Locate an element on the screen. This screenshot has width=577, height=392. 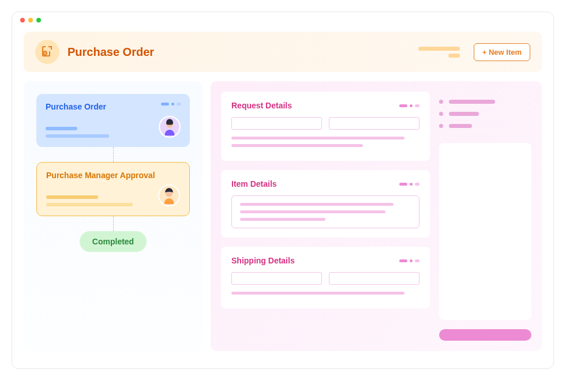
item-textarea is located at coordinates (325, 212).